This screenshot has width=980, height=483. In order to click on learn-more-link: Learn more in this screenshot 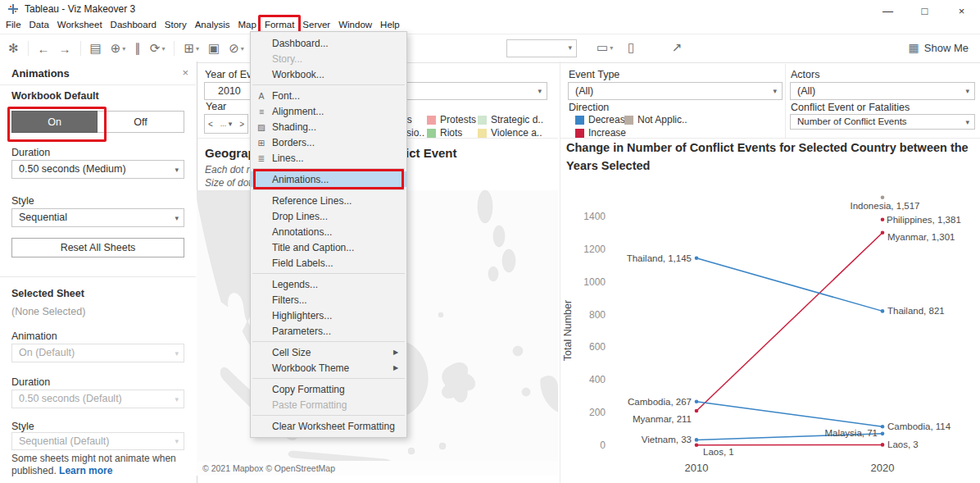, I will do `click(85, 471)`.